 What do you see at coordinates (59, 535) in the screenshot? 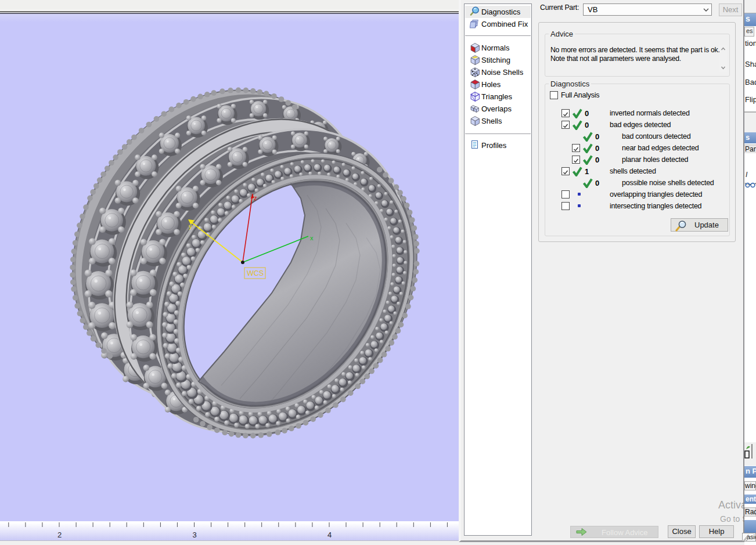
I see `svg-text: 2` at bounding box center [59, 535].